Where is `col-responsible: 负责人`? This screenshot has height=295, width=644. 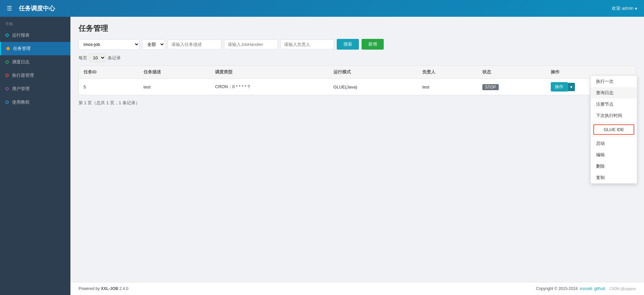 col-responsible: 负责人 is located at coordinates (447, 72).